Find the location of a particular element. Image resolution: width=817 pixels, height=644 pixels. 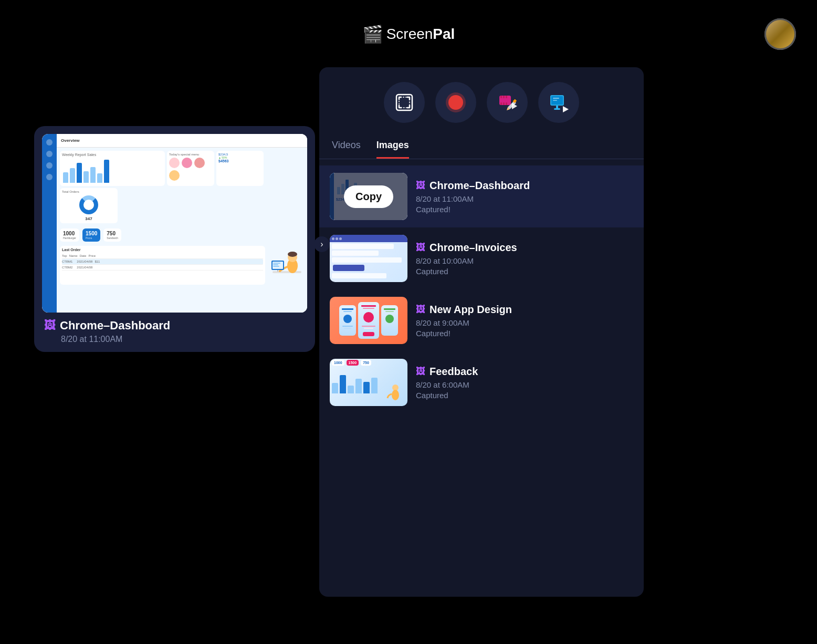

thumb-4: 1000 1500 750 is located at coordinates (369, 382).